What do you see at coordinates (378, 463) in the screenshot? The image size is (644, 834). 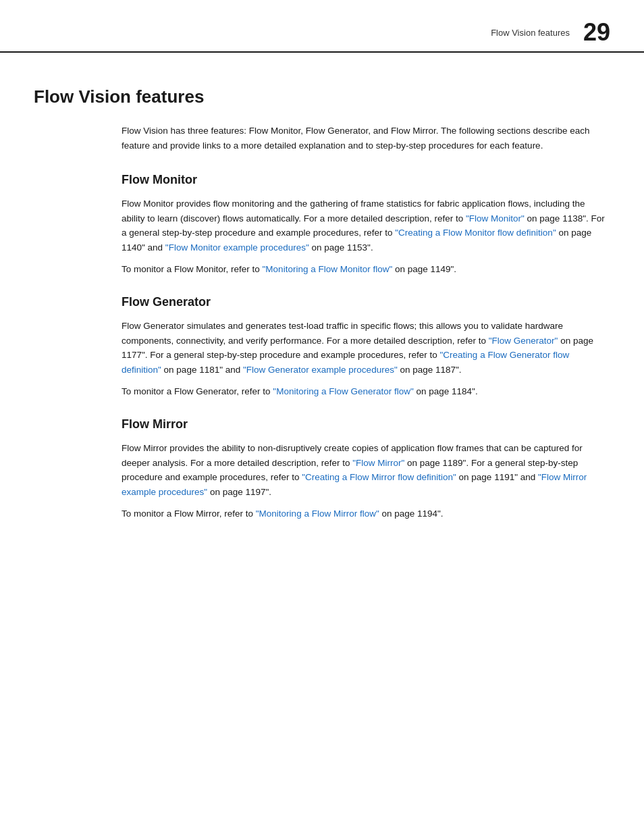 I see `flow-mirror-link1: "Flow Mirror"` at bounding box center [378, 463].